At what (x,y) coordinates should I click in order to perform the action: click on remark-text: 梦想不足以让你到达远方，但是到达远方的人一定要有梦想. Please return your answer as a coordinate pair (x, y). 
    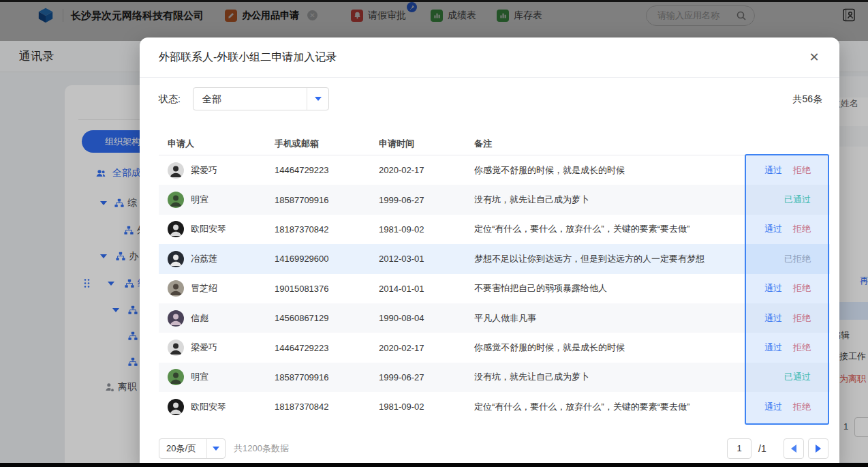
    Looking at the image, I should click on (605, 259).